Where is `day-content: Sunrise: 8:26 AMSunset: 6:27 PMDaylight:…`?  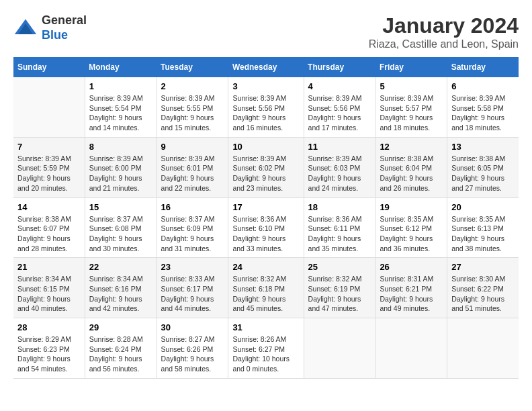
day-content: Sunrise: 8:26 AMSunset: 6:27 PMDaylight:… is located at coordinates (266, 355).